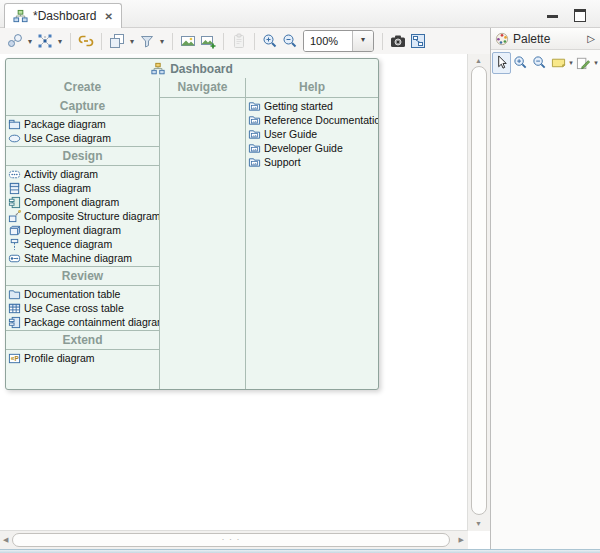 This screenshot has height=553, width=600. What do you see at coordinates (398, 41) in the screenshot?
I see `camera-icon` at bounding box center [398, 41].